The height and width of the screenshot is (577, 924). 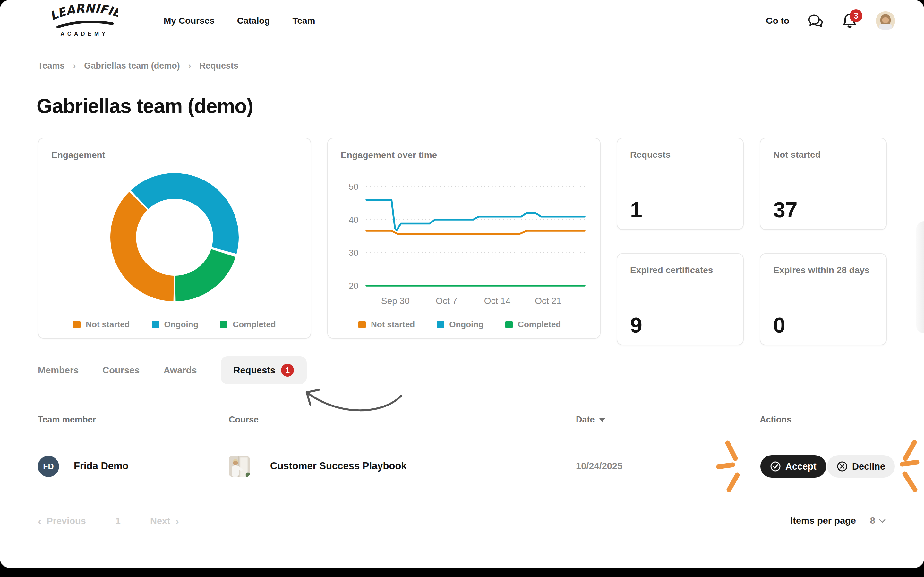 I want to click on stat-value: 37, so click(x=785, y=210).